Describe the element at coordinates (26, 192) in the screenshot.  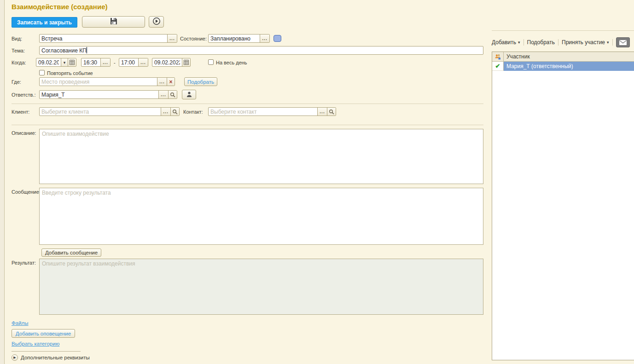
I see `message-label: Сообщение:` at that location.